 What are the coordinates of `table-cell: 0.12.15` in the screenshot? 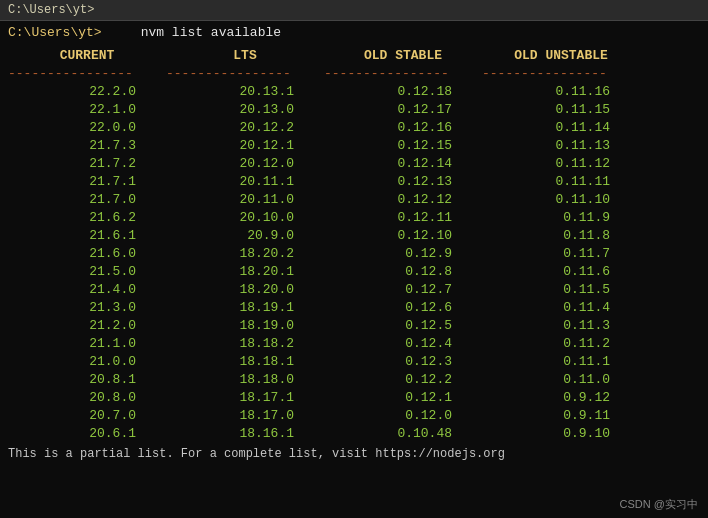 It's located at (403, 146).